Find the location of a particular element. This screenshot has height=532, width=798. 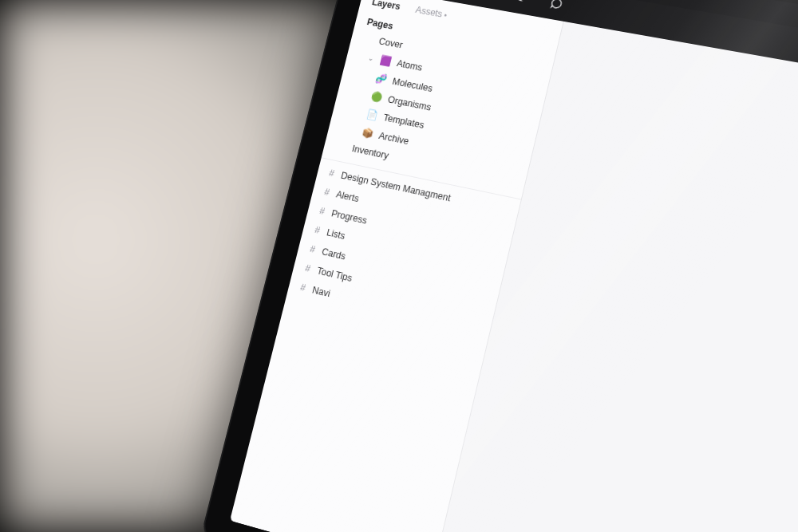

organisms-icon: 🟢 is located at coordinates (377, 97).